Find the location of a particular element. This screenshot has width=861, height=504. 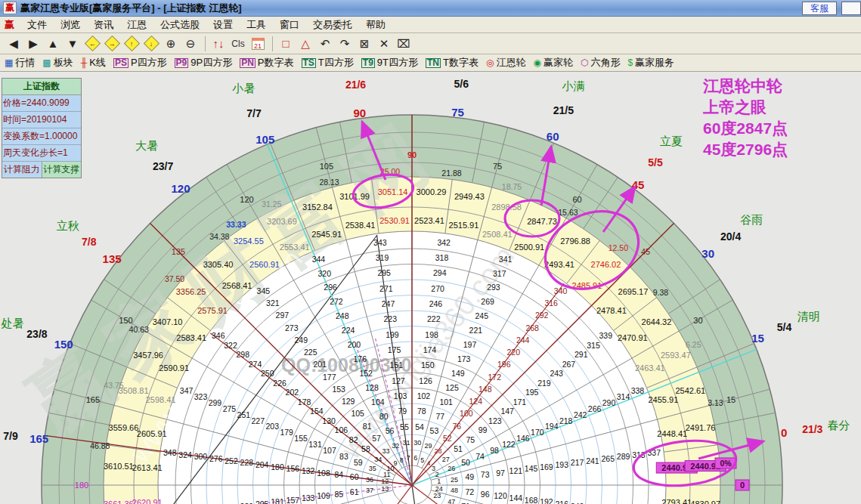

diamond-down-icon: ↓ is located at coordinates (151, 44).